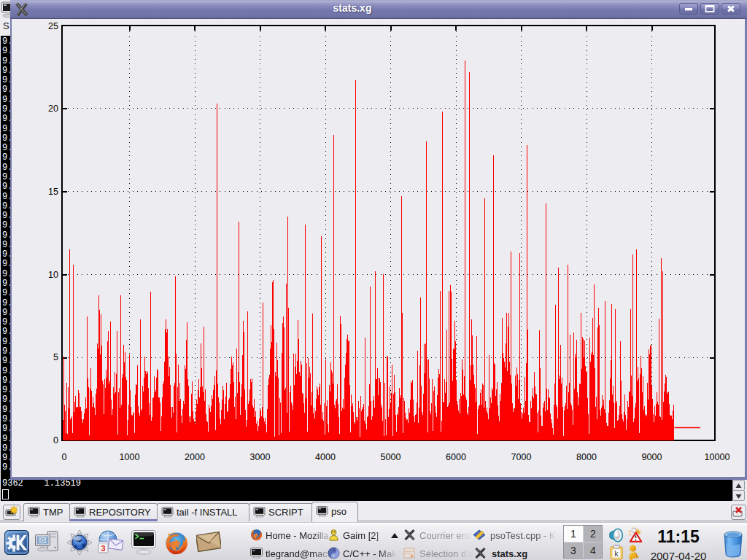 This screenshot has width=747, height=560. Describe the element at coordinates (130, 457) in the screenshot. I see `svg-text: 1000` at that location.